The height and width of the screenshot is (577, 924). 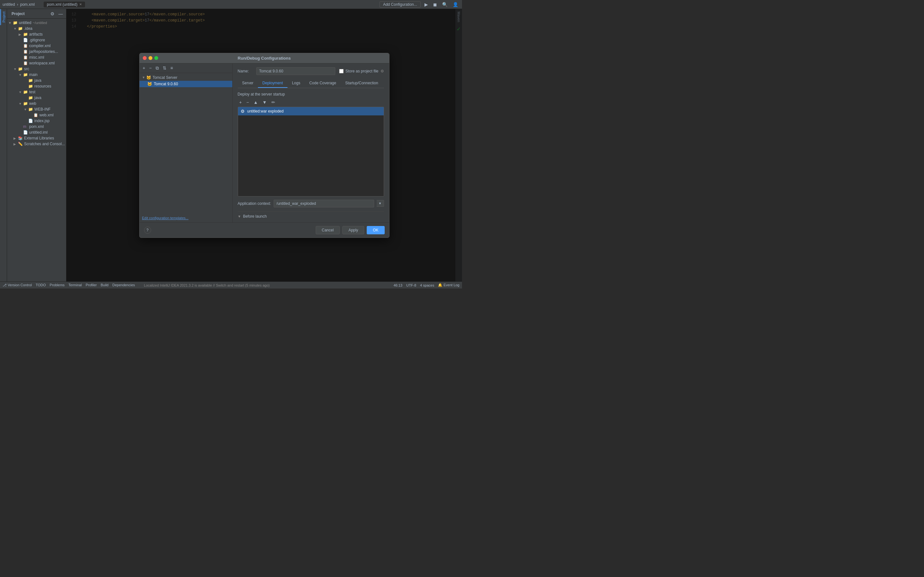 I want to click on profiler-label: Profiler, so click(x=91, y=285).